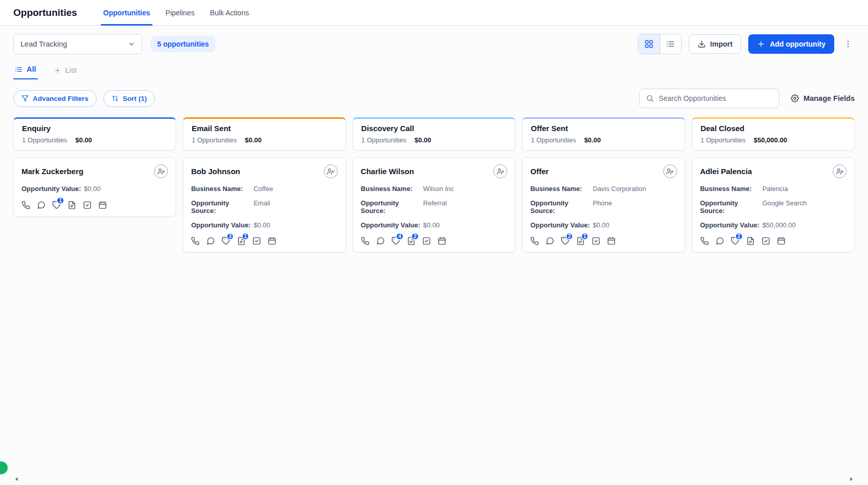 The width and height of the screenshot is (868, 485). Describe the element at coordinates (603, 134) in the screenshot. I see `column-header: Offer Sent1 Opportunities$0.00` at that location.